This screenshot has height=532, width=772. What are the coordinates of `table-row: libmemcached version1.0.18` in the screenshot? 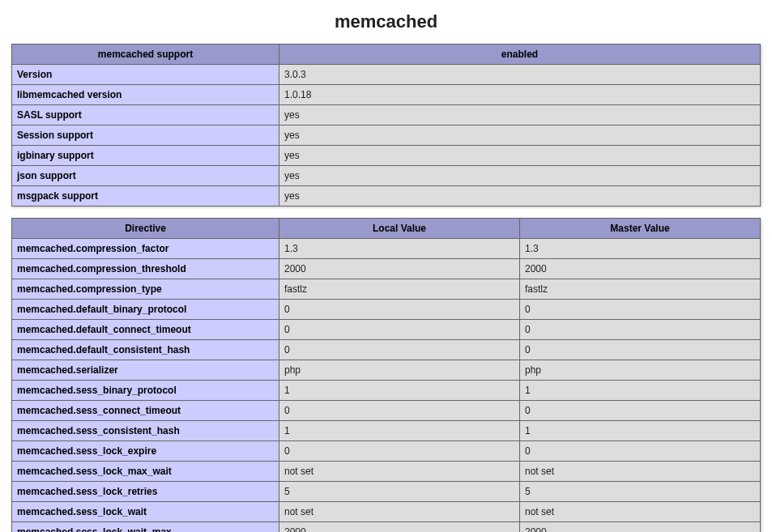 It's located at (386, 96).